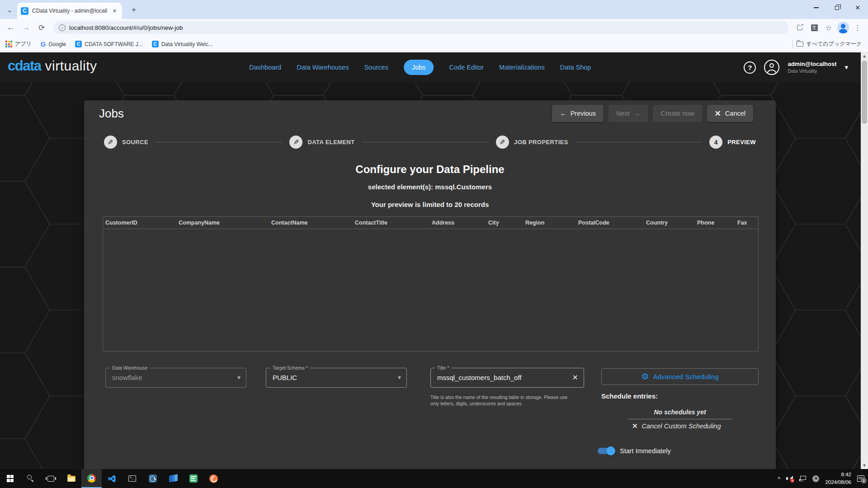  What do you see at coordinates (421, 28) in the screenshot?
I see `address-bar: i localhost:8080/account/#/u/0/jobs/new-…` at bounding box center [421, 28].